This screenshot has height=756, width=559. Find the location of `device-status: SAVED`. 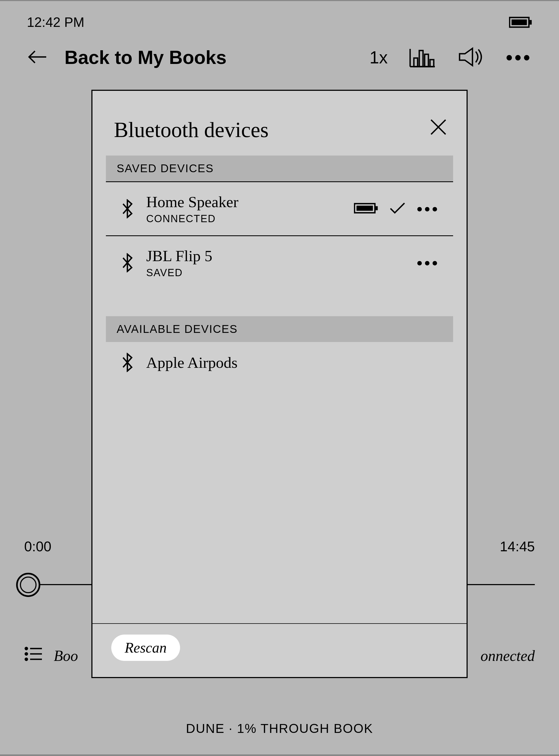

device-status: SAVED is located at coordinates (276, 273).